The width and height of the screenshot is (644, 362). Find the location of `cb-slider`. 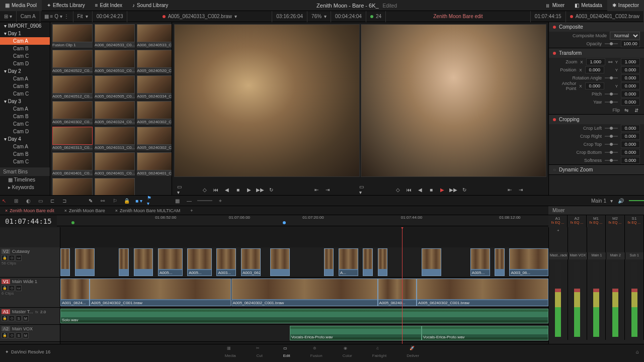

cb-slider is located at coordinates (611, 152).